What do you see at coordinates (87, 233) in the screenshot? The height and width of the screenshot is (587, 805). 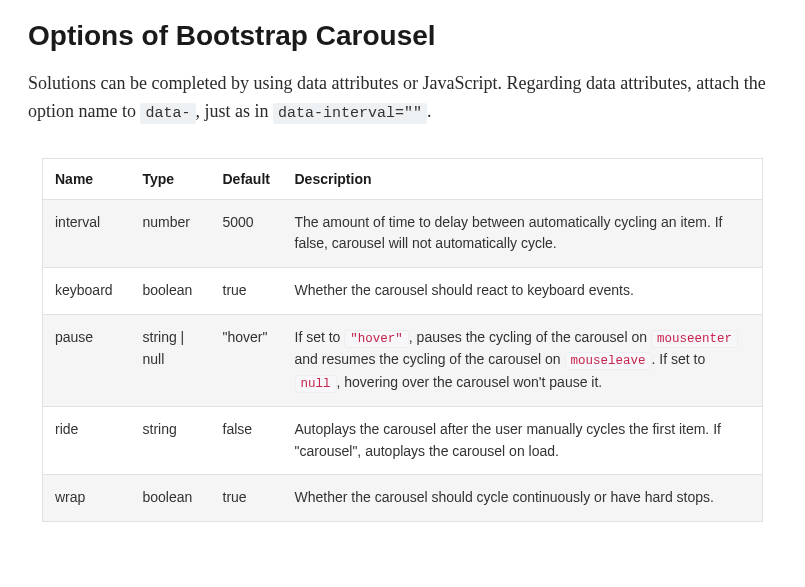 I see `cell-name: interval` at bounding box center [87, 233].